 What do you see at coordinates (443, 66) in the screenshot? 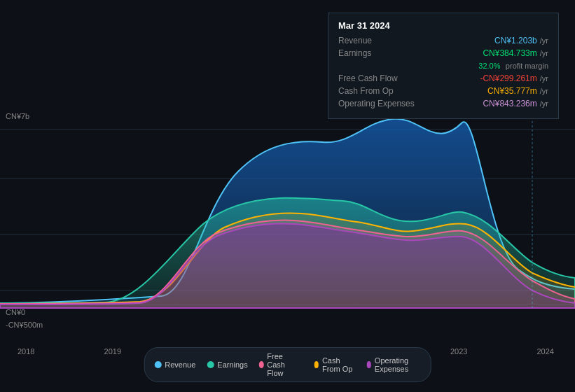
I see `tooltip-margin-row: 32.0% profit margin` at bounding box center [443, 66].